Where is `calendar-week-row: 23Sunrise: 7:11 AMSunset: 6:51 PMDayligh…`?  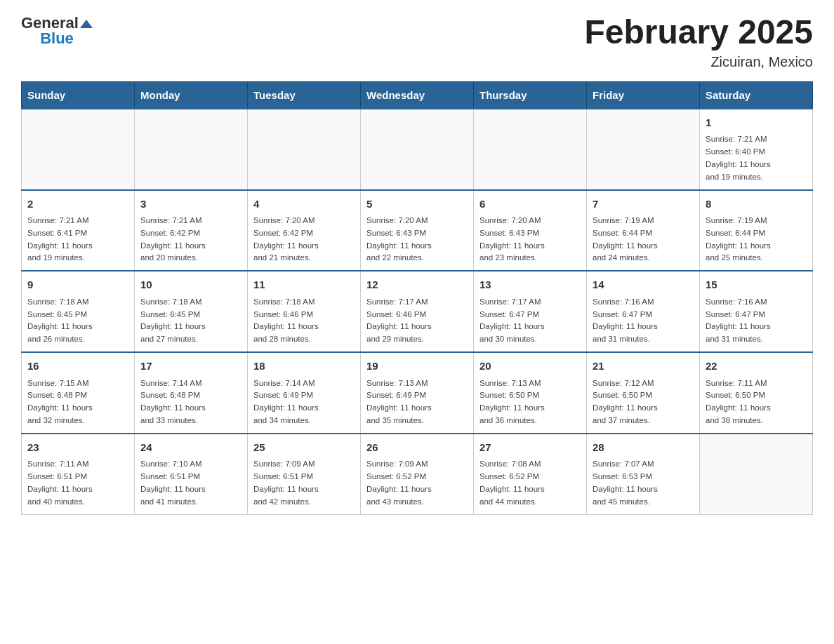
calendar-week-row: 23Sunrise: 7:11 AMSunset: 6:51 PMDayligh… is located at coordinates (417, 474).